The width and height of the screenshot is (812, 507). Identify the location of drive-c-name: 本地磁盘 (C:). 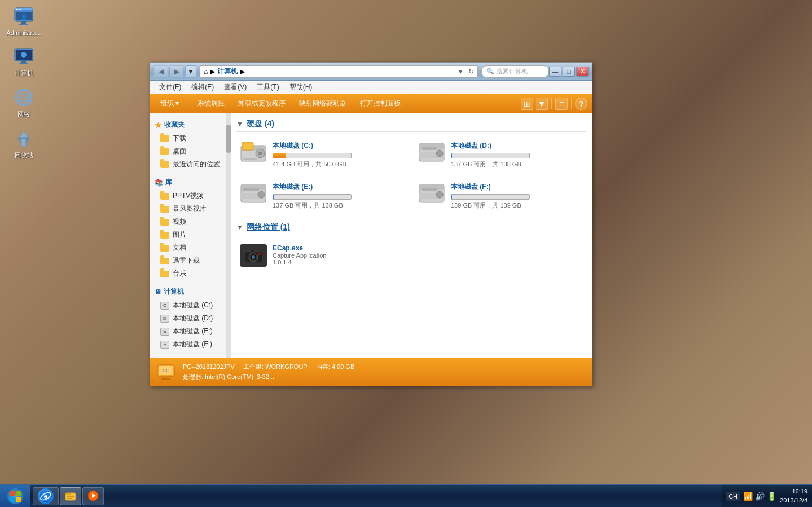
(339, 146).